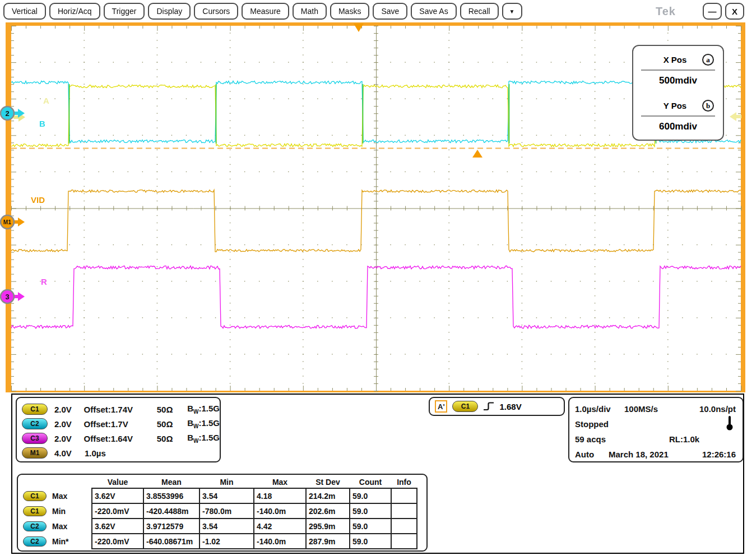  What do you see at coordinates (280, 482) in the screenshot?
I see `measurement-header: Max` at bounding box center [280, 482].